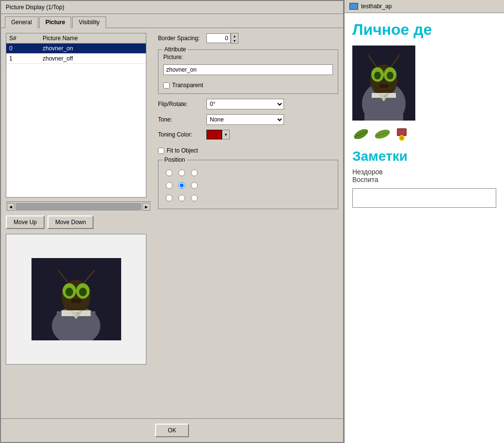 This screenshot has height=443, width=504. Describe the element at coordinates (226, 135) in the screenshot. I see `toning-color-dropdown-btn: ▼` at that location.